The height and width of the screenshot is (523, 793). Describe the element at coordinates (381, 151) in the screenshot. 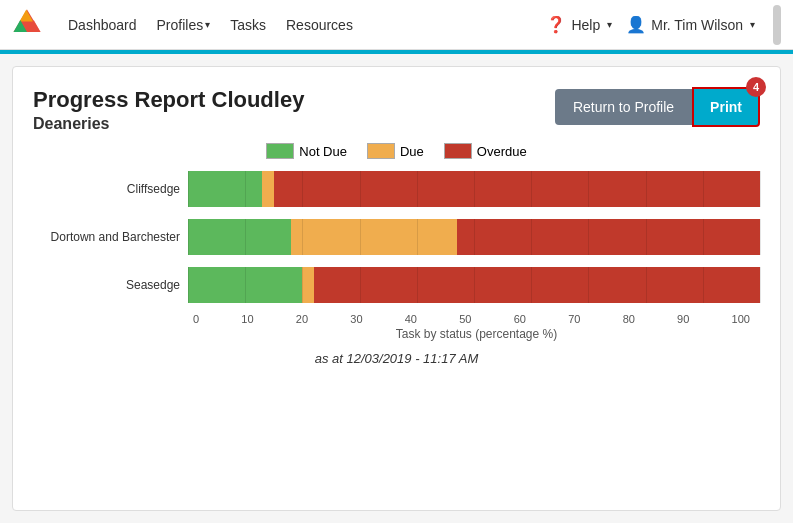

I see `legend-color-due` at that location.